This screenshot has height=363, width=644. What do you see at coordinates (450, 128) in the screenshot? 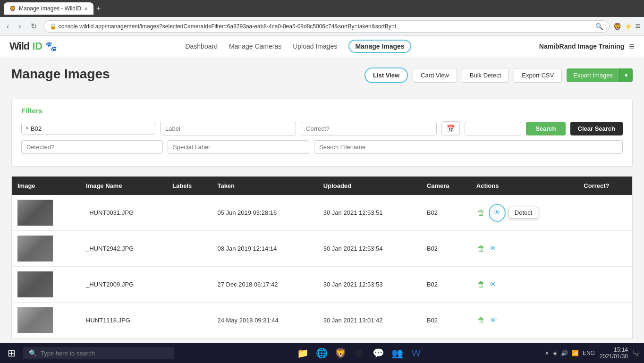
I see `date-picker-button: 📅` at bounding box center [450, 128].